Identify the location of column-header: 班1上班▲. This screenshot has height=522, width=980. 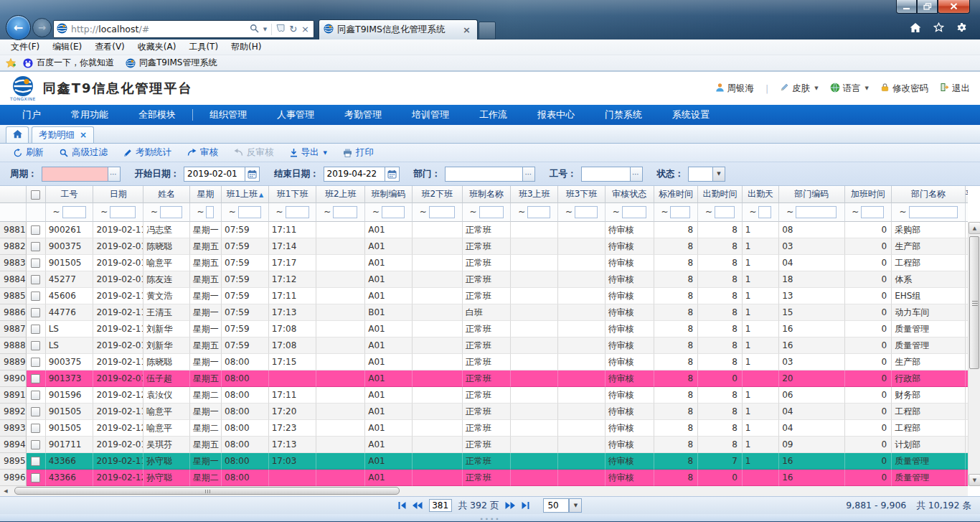
(245, 195).